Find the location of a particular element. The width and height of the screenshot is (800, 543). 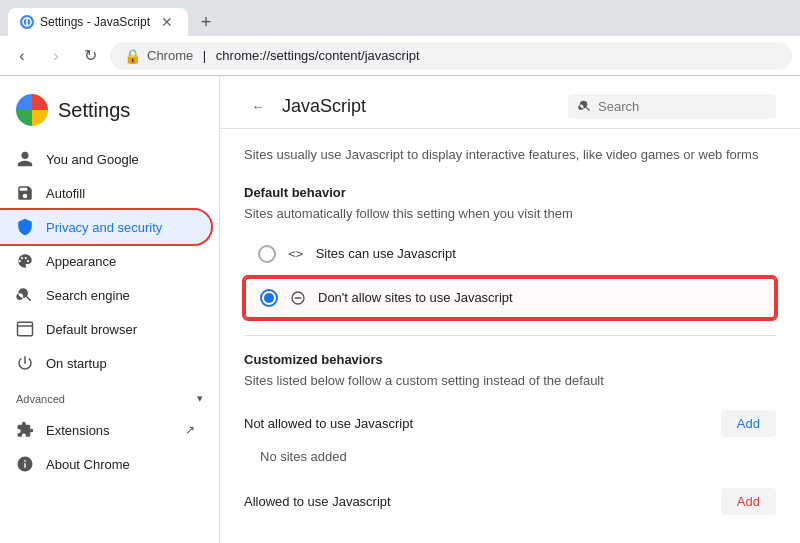

allowed-header: Allowed to use Javascript Add is located at coordinates (510, 502).